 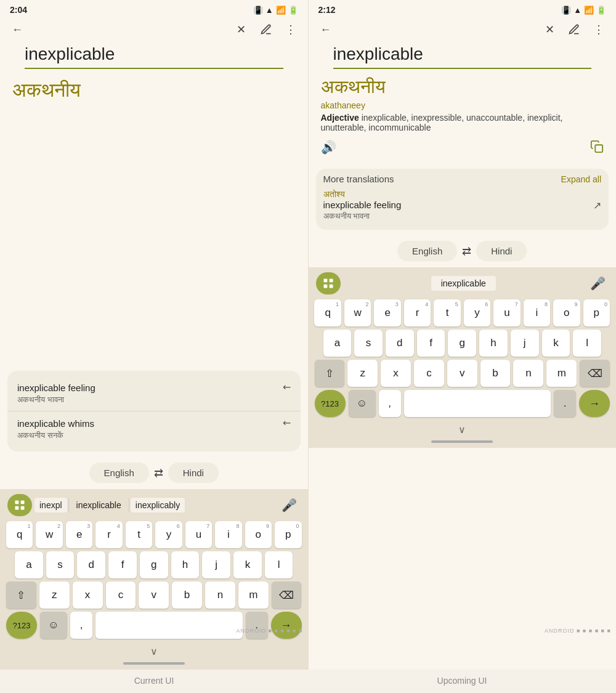 I want to click on key-r-left: r4, so click(x=108, y=535).